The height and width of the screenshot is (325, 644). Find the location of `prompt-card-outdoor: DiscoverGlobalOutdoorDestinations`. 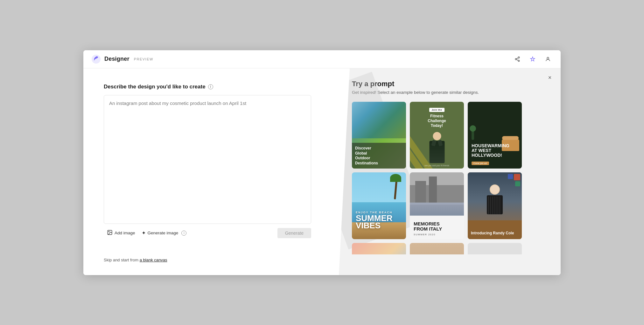

prompt-card-outdoor: DiscoverGlobalOutdoorDestinations is located at coordinates (379, 135).